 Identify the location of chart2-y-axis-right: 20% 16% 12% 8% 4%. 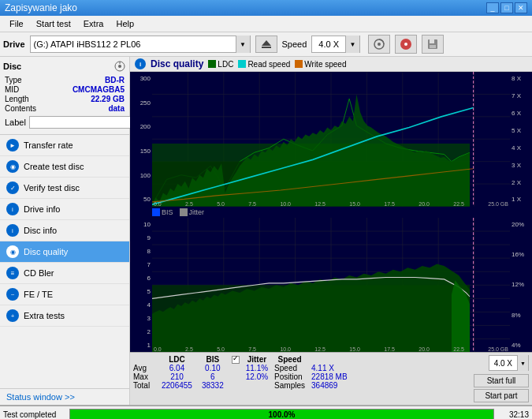
(521, 286).